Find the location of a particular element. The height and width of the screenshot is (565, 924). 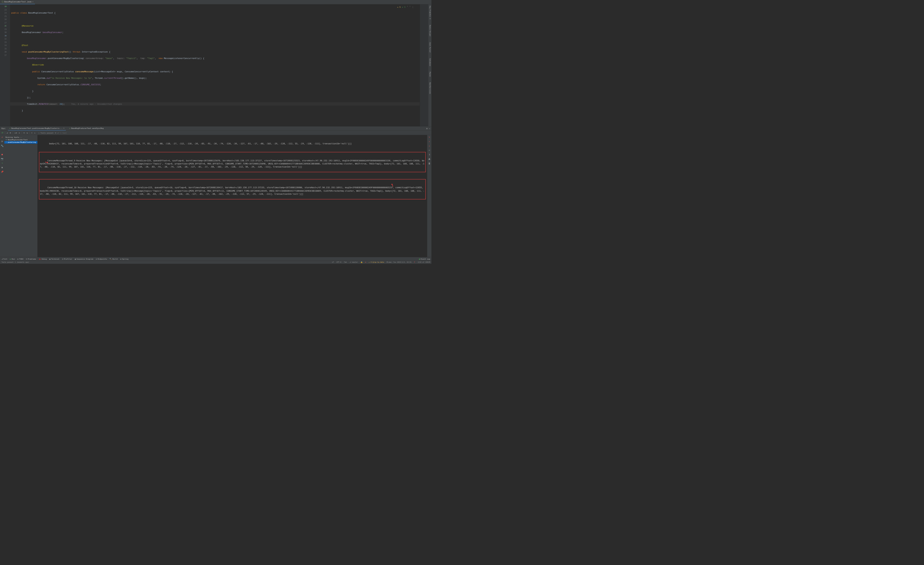

tool-spring: ❀ Spring is located at coordinates (124, 259).